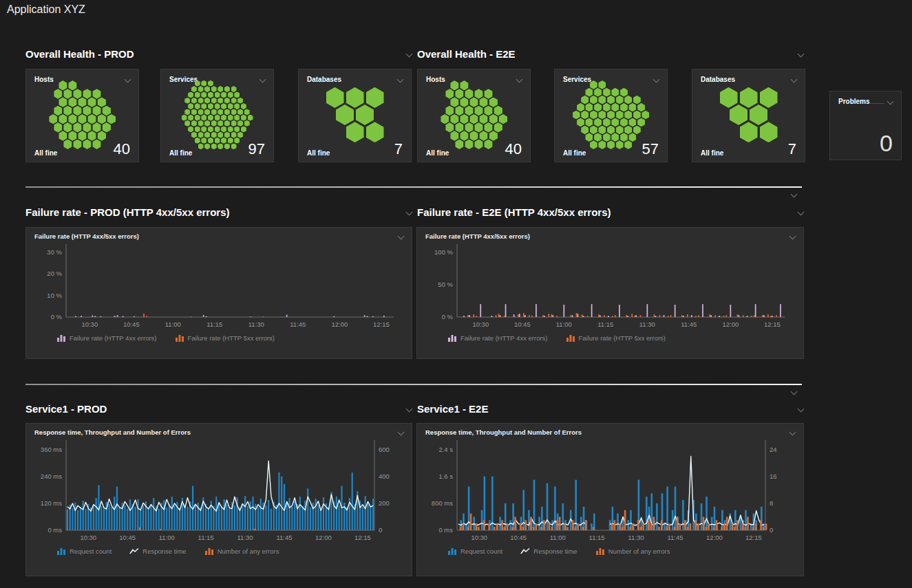  Describe the element at coordinates (474, 116) in the screenshot. I see `health-tile-hosts-e2e: Hosts All fine 40` at that location.